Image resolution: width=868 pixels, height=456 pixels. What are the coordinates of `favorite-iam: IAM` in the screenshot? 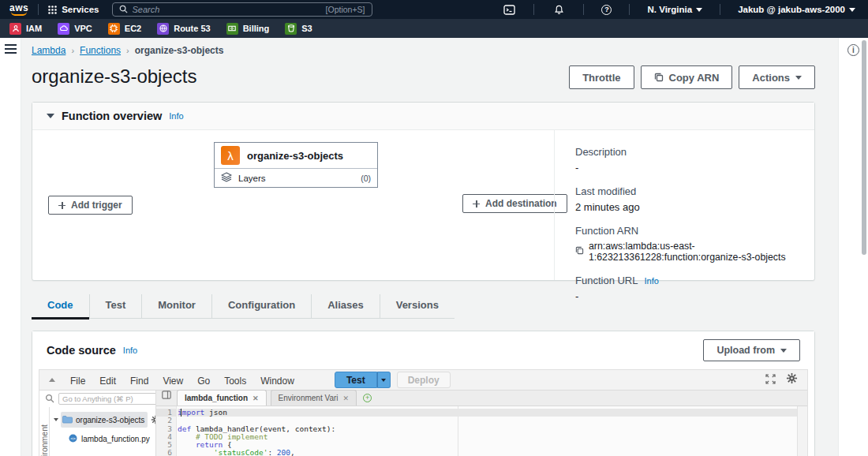 It's located at (25, 28).